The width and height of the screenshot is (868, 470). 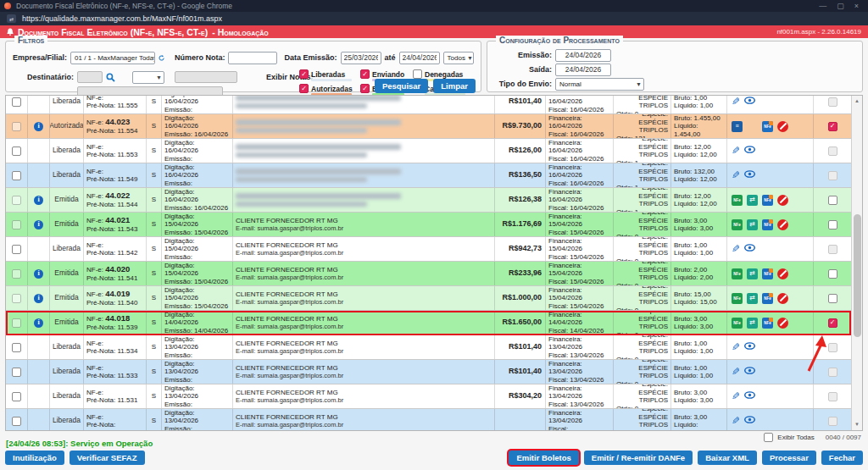 What do you see at coordinates (858, 276) in the screenshot?
I see `scrollbar-thumb` at bounding box center [858, 276].